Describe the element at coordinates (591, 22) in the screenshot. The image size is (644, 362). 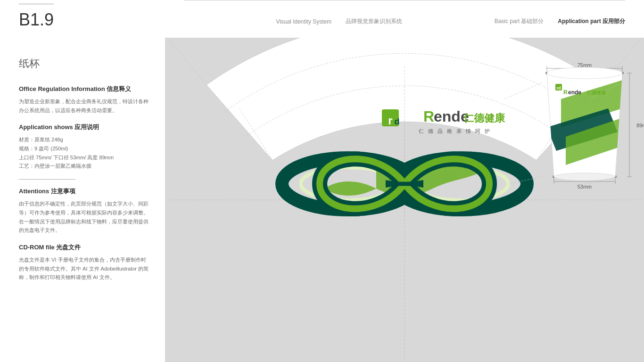
I see `header-application: Application part 应用部分` at that location.